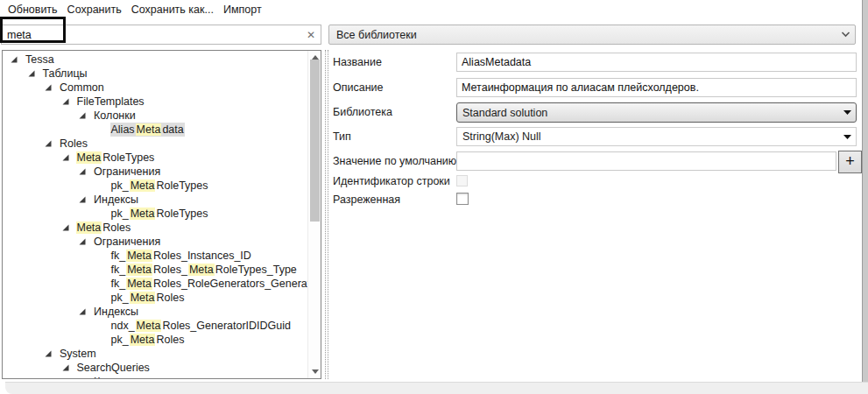 Image resolution: width=868 pixels, height=394 pixels. What do you see at coordinates (648, 113) in the screenshot?
I see `library-value: Standard solution` at bounding box center [648, 113].